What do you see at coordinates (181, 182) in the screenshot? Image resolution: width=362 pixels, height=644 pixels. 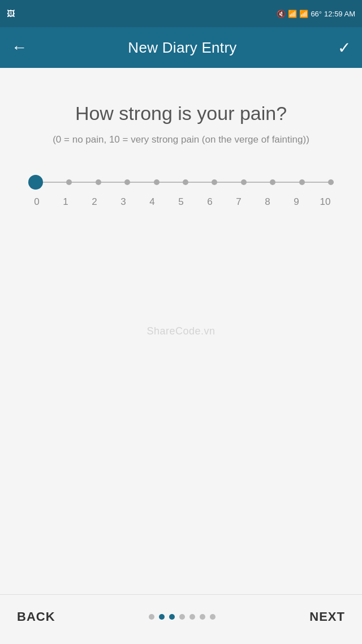 I see `slider-track` at bounding box center [181, 182].